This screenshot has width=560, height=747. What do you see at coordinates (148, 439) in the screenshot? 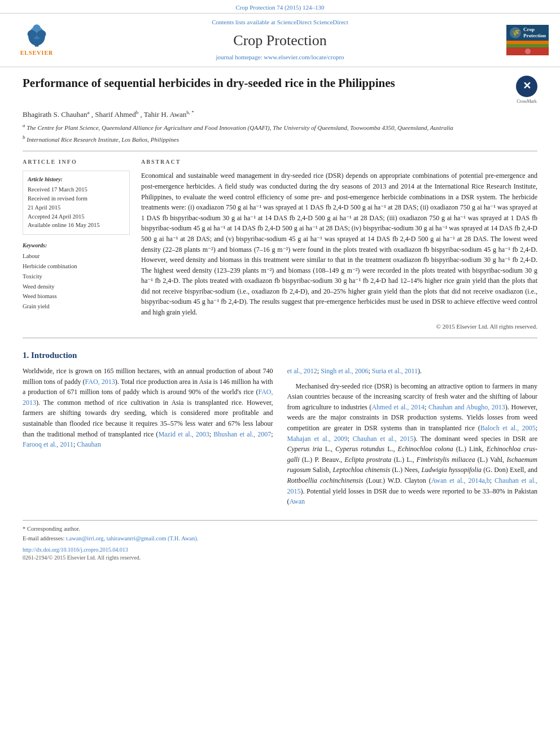
I see `intro-col-left: Worldwide, rice is grown on 165 million …` at bounding box center [148, 439].